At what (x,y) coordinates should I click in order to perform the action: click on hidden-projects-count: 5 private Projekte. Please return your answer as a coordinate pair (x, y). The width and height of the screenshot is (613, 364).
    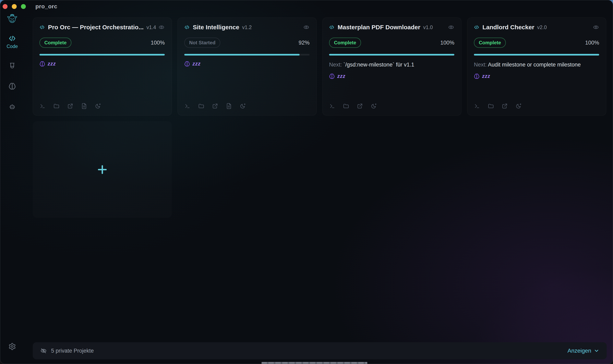
    Looking at the image, I should click on (72, 351).